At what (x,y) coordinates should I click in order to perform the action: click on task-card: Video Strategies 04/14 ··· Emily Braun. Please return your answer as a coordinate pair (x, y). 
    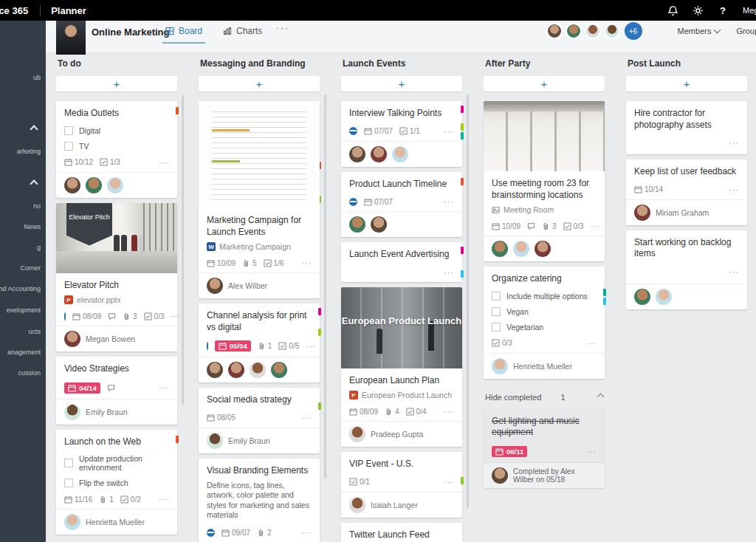
    Looking at the image, I should click on (117, 391).